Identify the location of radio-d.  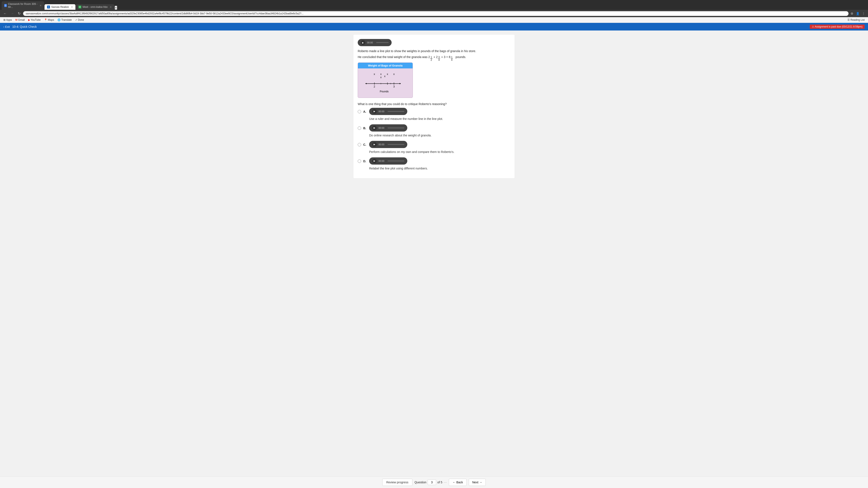
(360, 161).